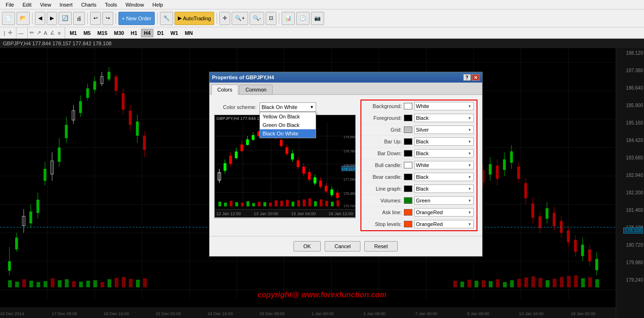 The height and width of the screenshot is (318, 644). What do you see at coordinates (419, 189) in the screenshot?
I see `color-row-line-graph: Line graph: Black ▼` at bounding box center [419, 189].